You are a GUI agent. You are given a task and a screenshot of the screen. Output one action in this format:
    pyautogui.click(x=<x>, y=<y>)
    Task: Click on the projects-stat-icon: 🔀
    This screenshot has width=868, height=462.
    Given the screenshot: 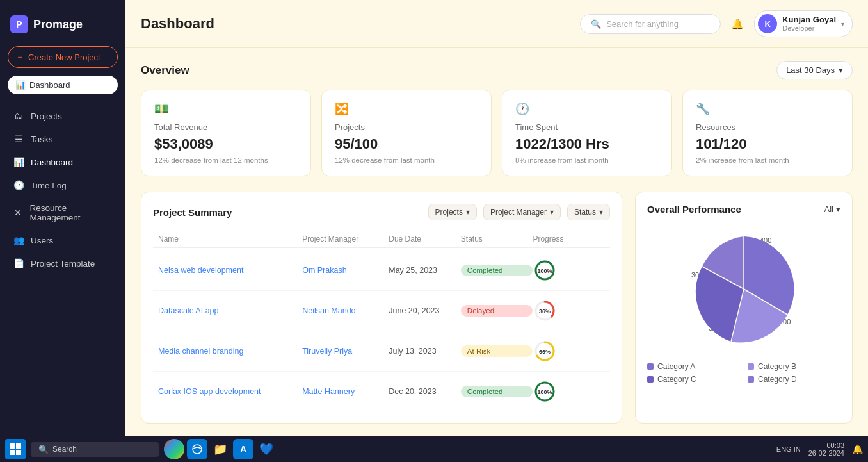 What is the action you would take?
    pyautogui.click(x=406, y=109)
    